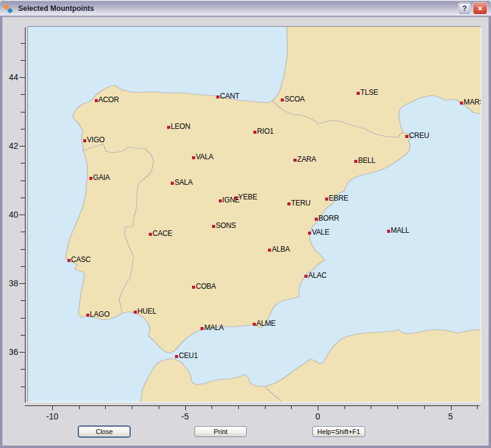 This screenshot has height=448, width=491. What do you see at coordinates (169, 128) in the screenshot?
I see `station-marker-LEON` at bounding box center [169, 128].